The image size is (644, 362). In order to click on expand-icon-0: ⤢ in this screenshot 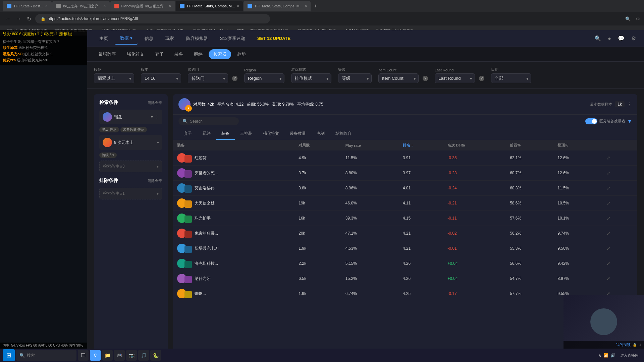, I will do `click(608, 158)`.